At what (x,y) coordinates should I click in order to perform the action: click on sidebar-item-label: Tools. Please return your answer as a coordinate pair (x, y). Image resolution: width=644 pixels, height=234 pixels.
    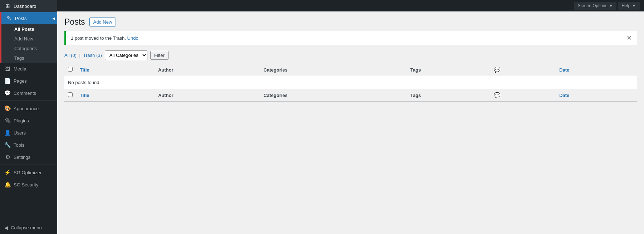
    Looking at the image, I should click on (19, 145).